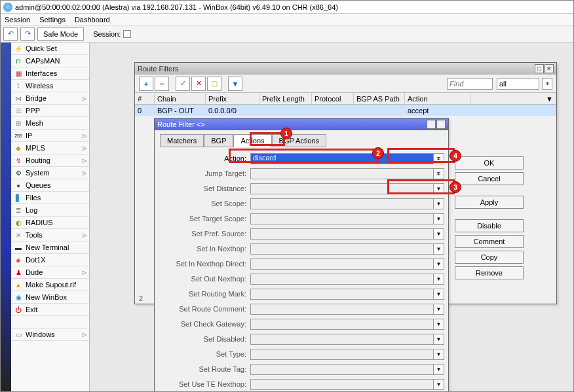 The image size is (574, 392). Describe the element at coordinates (50, 310) in the screenshot. I see `sidebar-item-exit: ⏻Exit` at that location.